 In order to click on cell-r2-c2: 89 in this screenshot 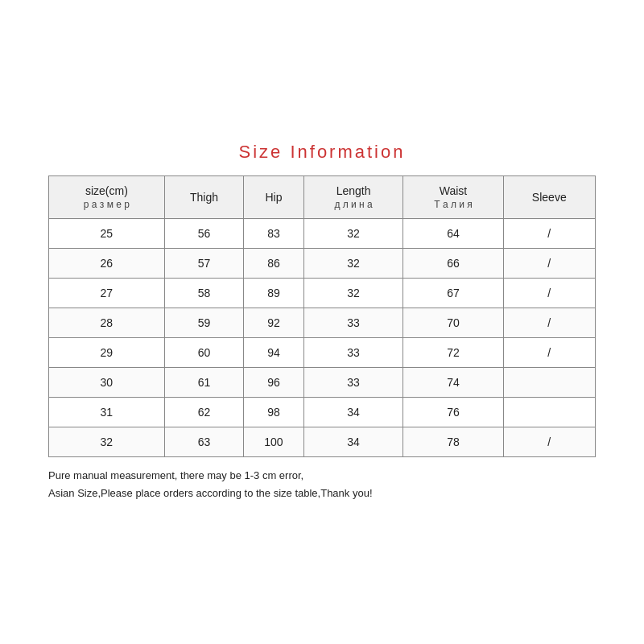, I will do `click(274, 293)`.